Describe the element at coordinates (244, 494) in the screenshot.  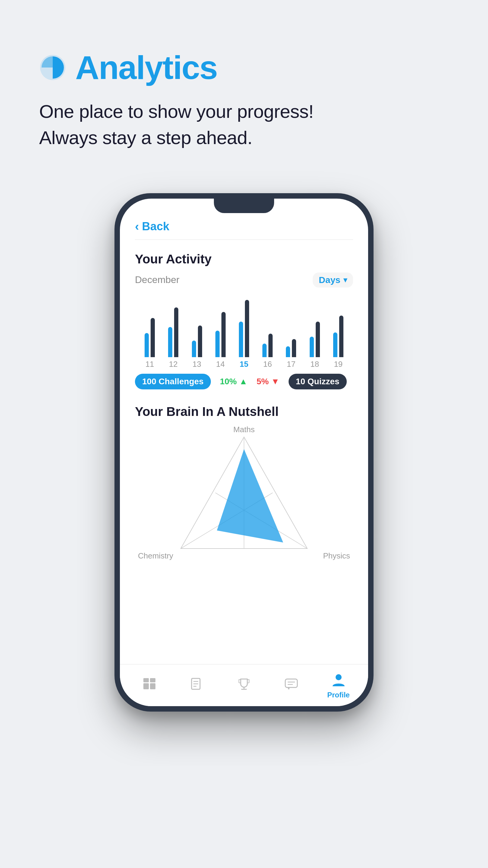
I see `triangle-chart: Maths Chemistry Physics` at that location.